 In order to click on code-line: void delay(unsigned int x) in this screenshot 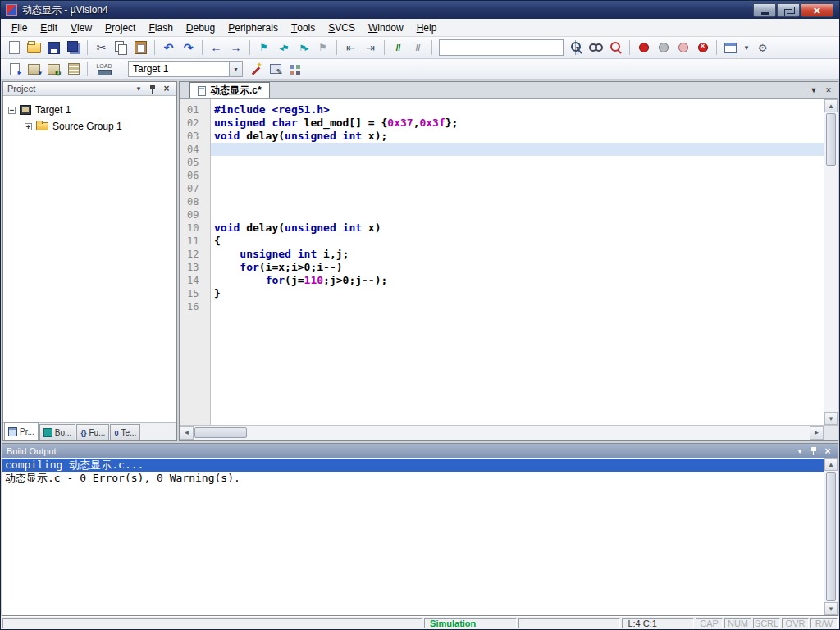, I will do `click(517, 228)`.